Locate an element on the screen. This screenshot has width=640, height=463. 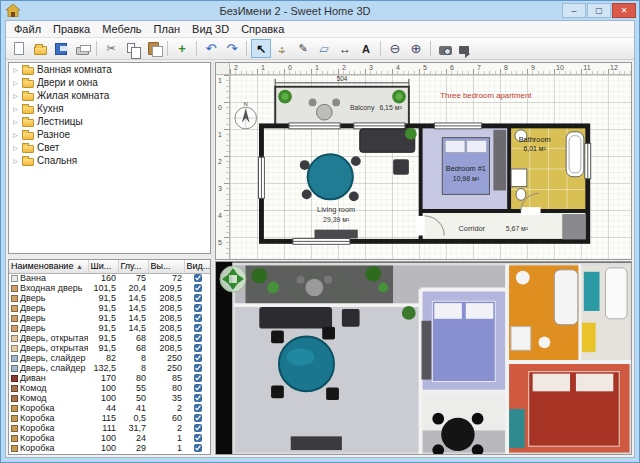
column-header-height: Вы... is located at coordinates (166, 266).